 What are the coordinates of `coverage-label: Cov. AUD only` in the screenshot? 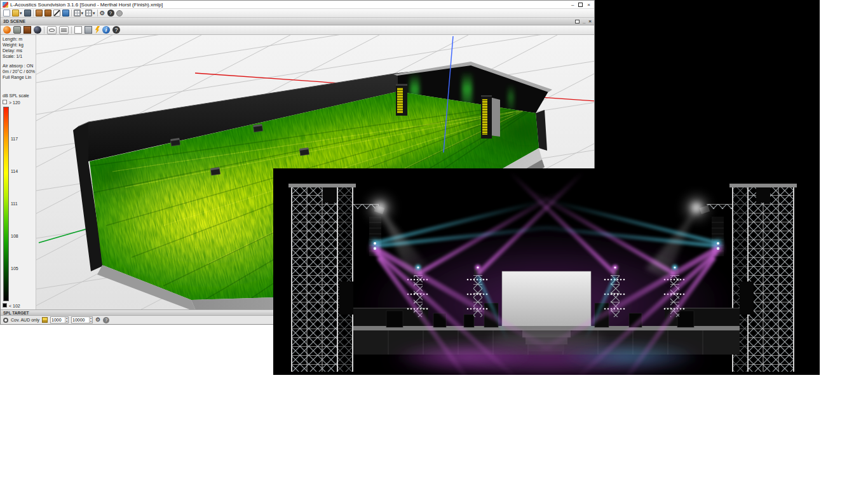 It's located at (25, 320).